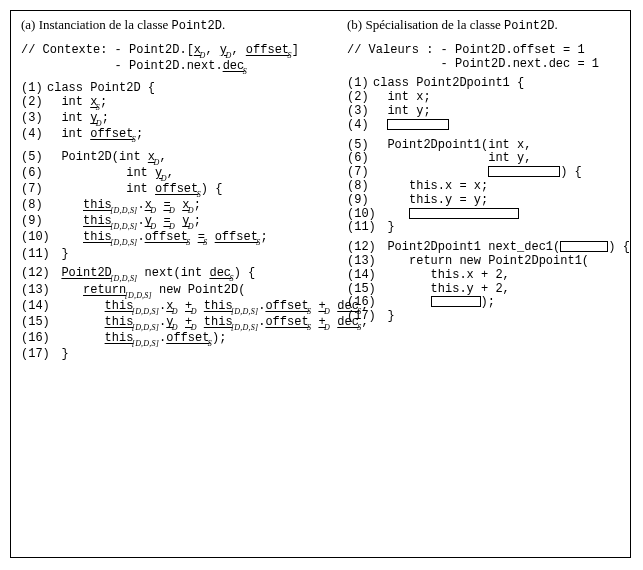 The height and width of the screenshot is (570, 643). Describe the element at coordinates (176, 275) in the screenshot. I see `code-line: (12) Point2D[D,D,S] next(int decS) {` at that location.